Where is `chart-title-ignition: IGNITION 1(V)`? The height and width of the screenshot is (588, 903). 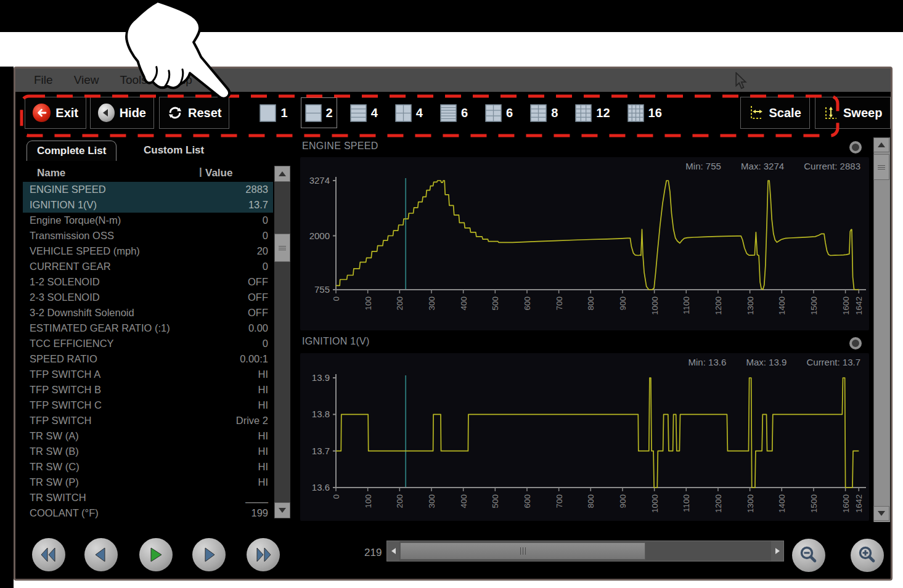
chart-title-ignition: IGNITION 1(V) is located at coordinates (336, 341).